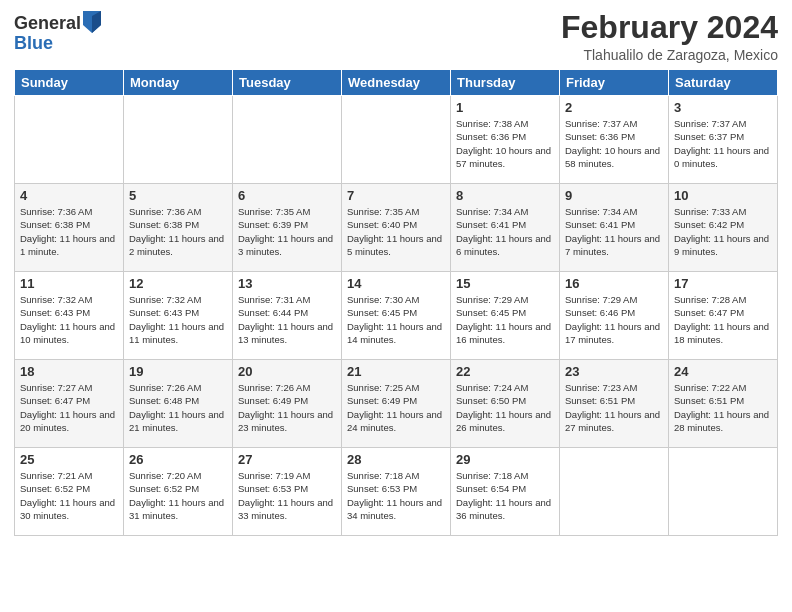 The image size is (792, 612). What do you see at coordinates (69, 372) in the screenshot?
I see `day-number: 18` at bounding box center [69, 372].